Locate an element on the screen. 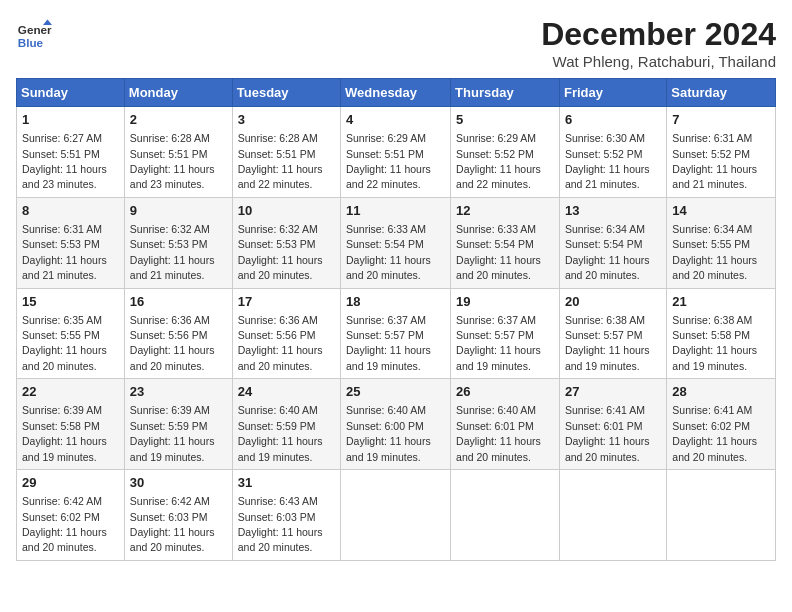 This screenshot has height=612, width=792. table-row: 1 Sunrise: 6:27 AMSunset: 5:51 PMDayligh… is located at coordinates (71, 152).